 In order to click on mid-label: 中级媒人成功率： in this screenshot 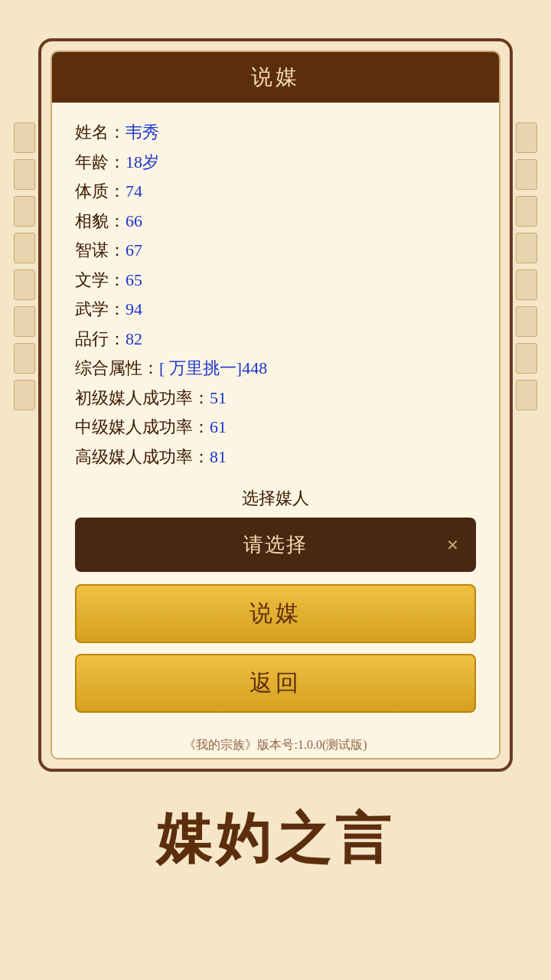, I will do `click(142, 427)`.